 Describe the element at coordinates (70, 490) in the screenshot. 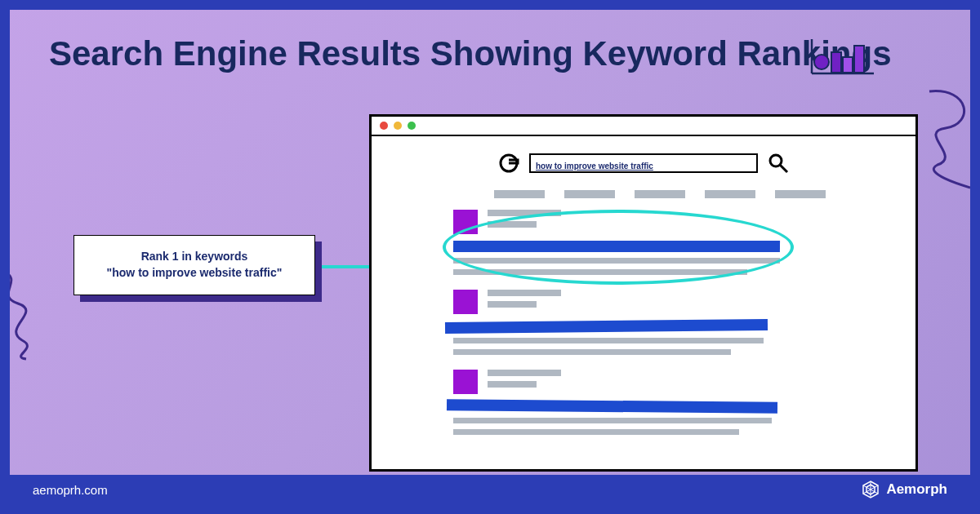

I see `footer-url: aemoprh.com` at that location.